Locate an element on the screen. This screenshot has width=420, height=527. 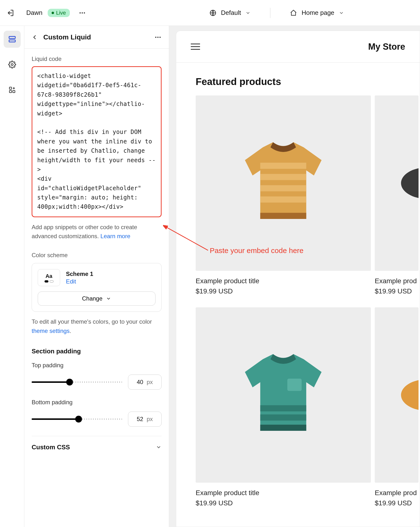
bottom-padding-value: 52 px is located at coordinates (145, 419).